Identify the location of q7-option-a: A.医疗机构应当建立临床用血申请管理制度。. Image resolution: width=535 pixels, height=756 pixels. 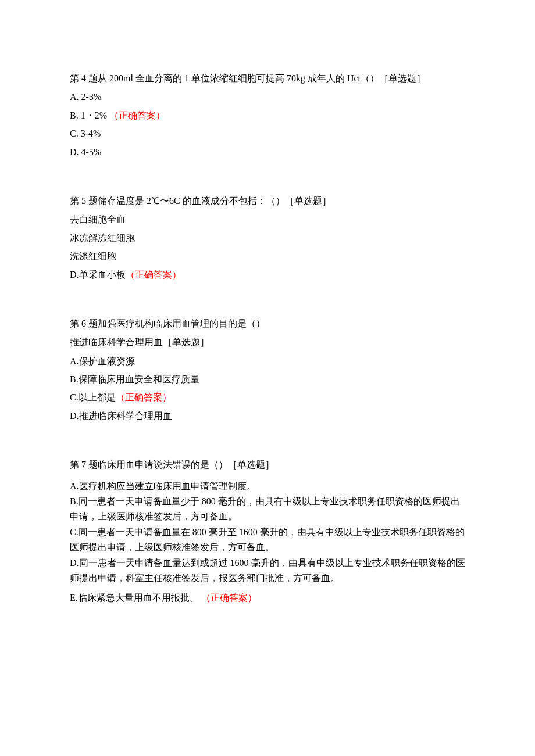
(268, 486).